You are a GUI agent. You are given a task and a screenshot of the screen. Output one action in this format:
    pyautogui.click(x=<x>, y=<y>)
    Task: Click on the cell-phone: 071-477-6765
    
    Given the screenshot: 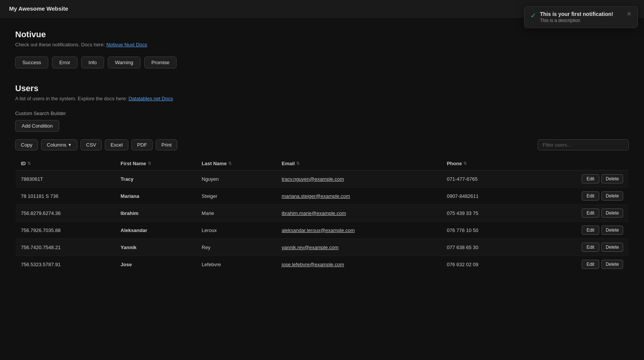 What is the action you would take?
    pyautogui.click(x=484, y=179)
    